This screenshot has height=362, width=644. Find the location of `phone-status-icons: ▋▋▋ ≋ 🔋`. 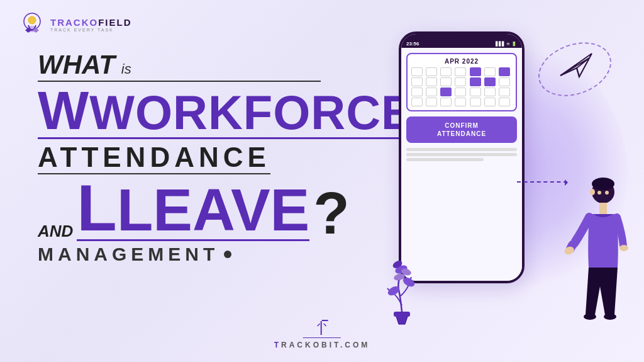

phone-status-icons: ▋▋▋ ≋ 🔋 is located at coordinates (506, 44).